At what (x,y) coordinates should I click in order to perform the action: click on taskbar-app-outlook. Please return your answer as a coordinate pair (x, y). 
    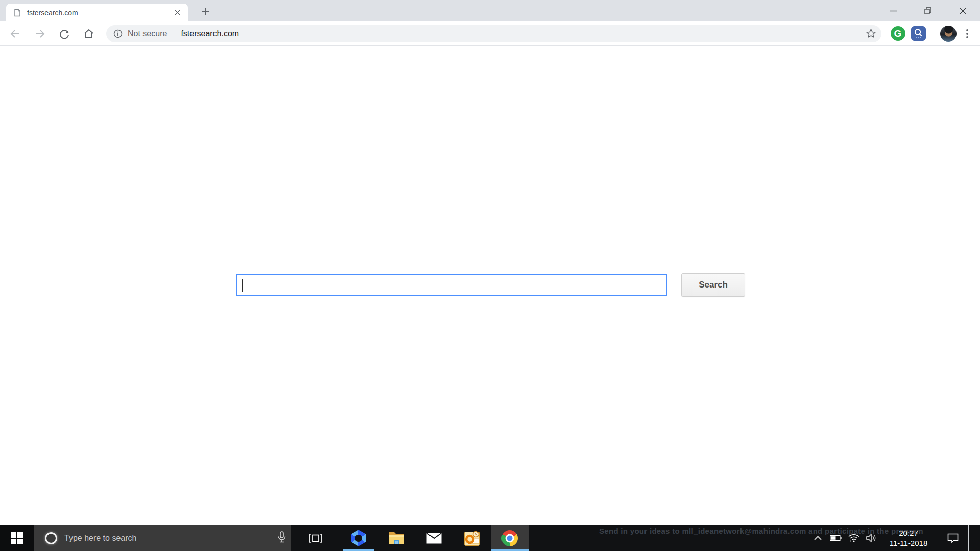
    Looking at the image, I should click on (472, 538).